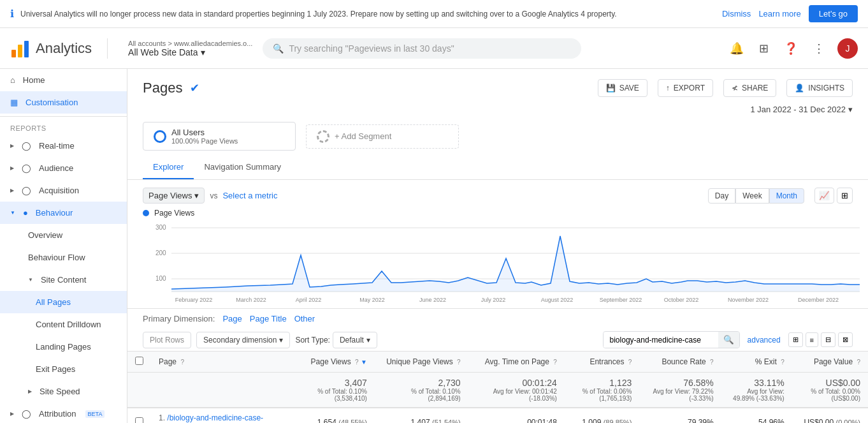  Describe the element at coordinates (661, 340) in the screenshot. I see `search-input` at that location.